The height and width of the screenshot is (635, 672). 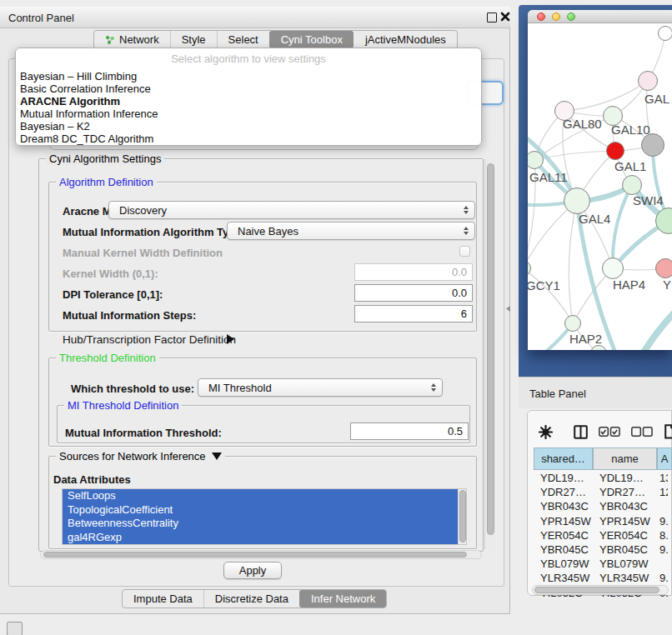 What do you see at coordinates (669, 432) in the screenshot?
I see `document-icon` at bounding box center [669, 432].